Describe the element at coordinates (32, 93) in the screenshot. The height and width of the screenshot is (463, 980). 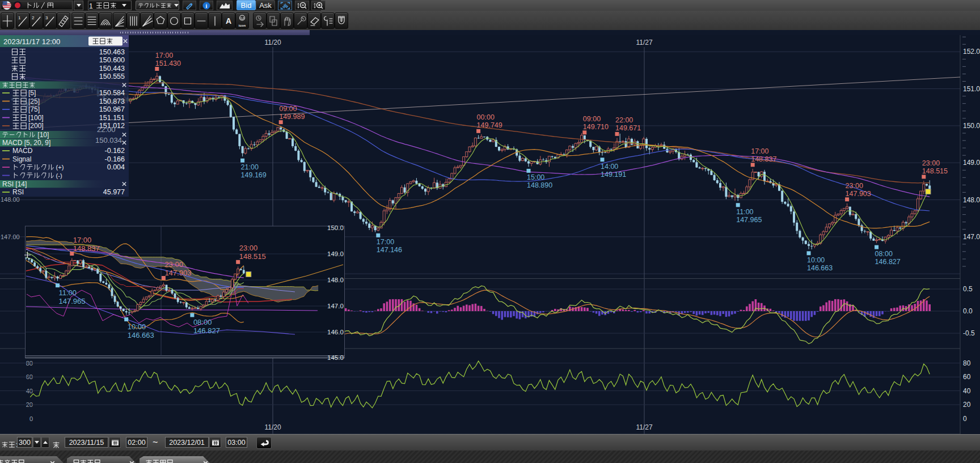
I see `svg-text: [5]` at that location.